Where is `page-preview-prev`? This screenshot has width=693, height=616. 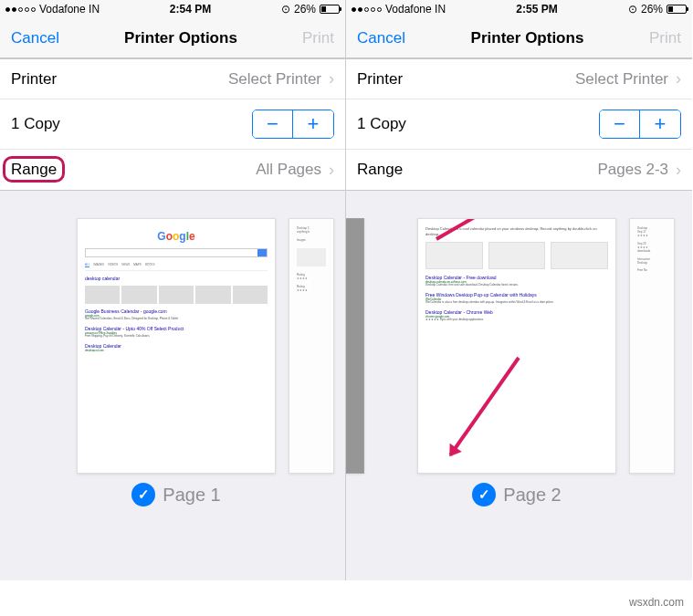 page-preview-prev is located at coordinates (355, 346).